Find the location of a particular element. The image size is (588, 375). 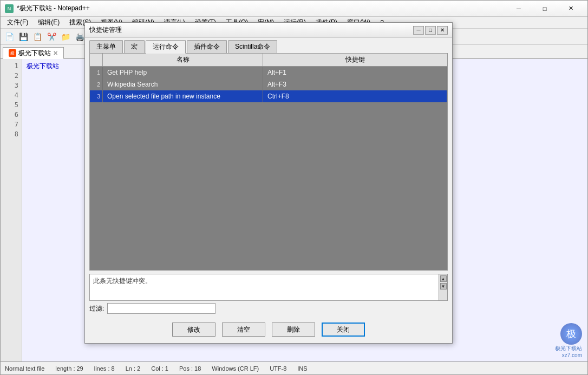

conflict-area: 此条无快捷键冲突。 ▲ ▼ is located at coordinates (269, 287).